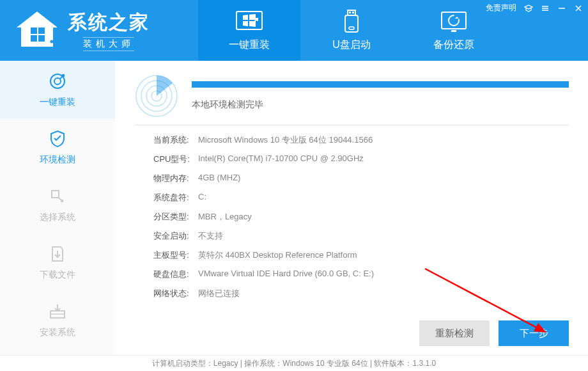 This screenshot has width=588, height=371. What do you see at coordinates (249, 45) in the screenshot?
I see `tab-label: 一键重装` at bounding box center [249, 45].